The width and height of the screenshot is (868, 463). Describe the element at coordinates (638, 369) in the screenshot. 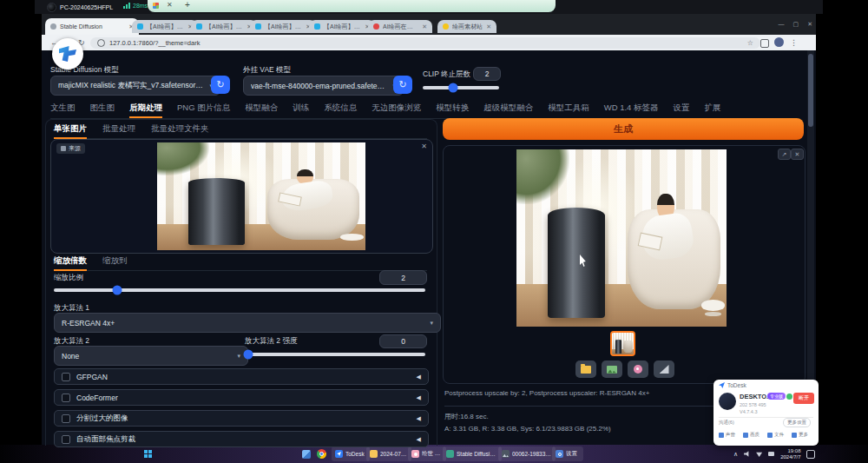

I see `send-to-img2img-button` at that location.